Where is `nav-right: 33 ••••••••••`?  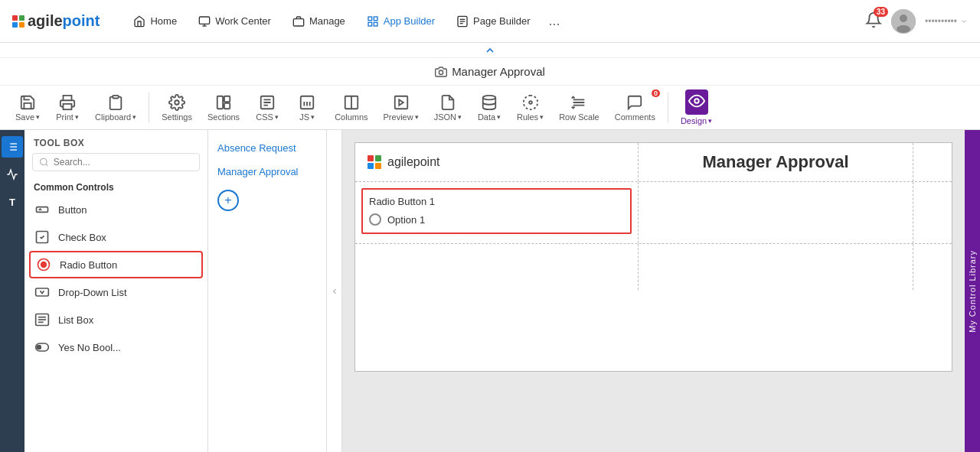
nav-right: 33 •••••••••• is located at coordinates (916, 21).